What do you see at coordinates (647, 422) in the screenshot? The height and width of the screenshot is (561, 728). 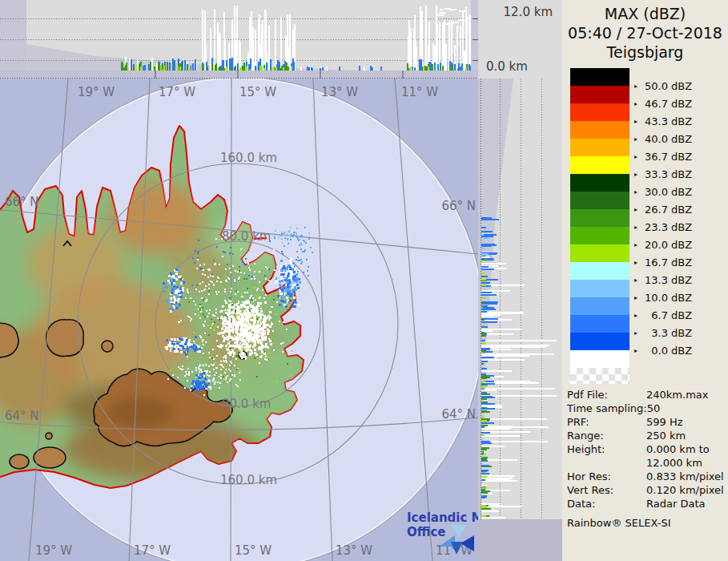 I see `metadata-row: PRF:599 Hz` at bounding box center [647, 422].